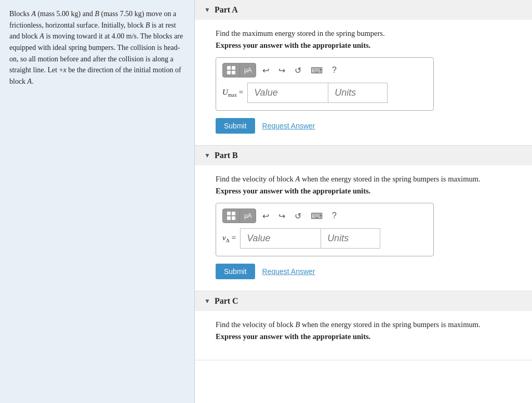 The height and width of the screenshot is (403, 532). Describe the element at coordinates (325, 93) in the screenshot. I see `part-a-input-row: Umax =` at that location.